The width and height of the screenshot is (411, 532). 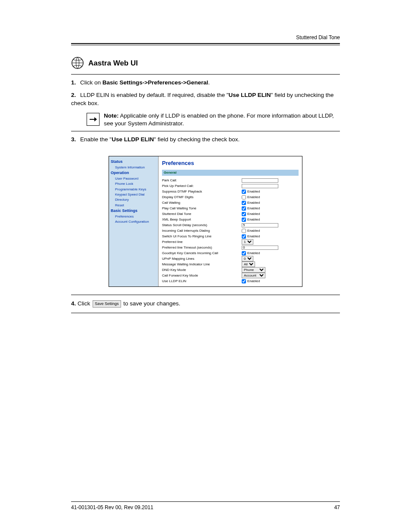 What do you see at coordinates (134, 179) in the screenshot?
I see `sidebar-item-userpwd: User Password` at bounding box center [134, 179].